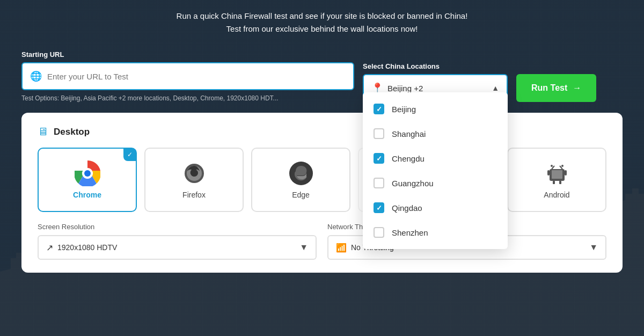  What do you see at coordinates (435, 208) in the screenshot?
I see `location-item-qingdao: Qingdao` at bounding box center [435, 208].